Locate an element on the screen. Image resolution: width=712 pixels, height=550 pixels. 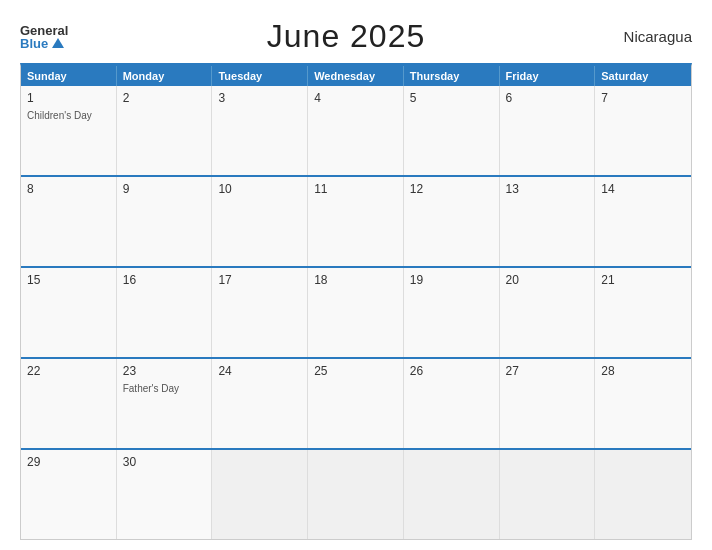
day-cell-3-2: 16 is located at coordinates (165, 312).